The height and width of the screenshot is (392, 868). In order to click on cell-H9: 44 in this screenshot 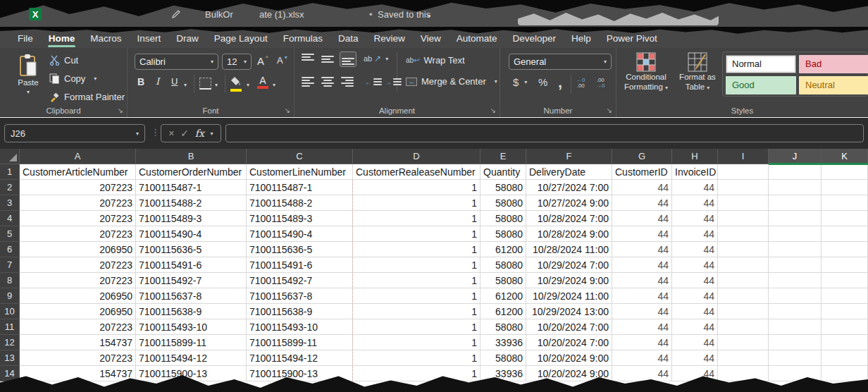, I will do `click(695, 296)`.